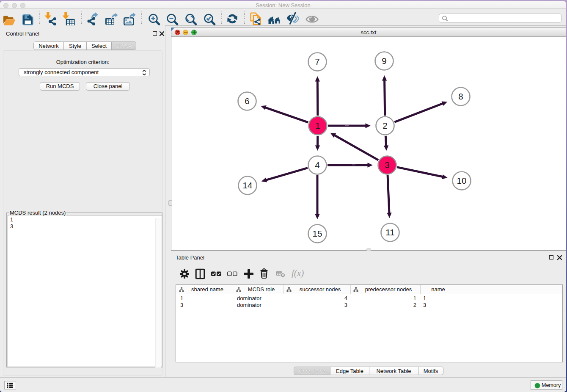 The width and height of the screenshot is (567, 392). Describe the element at coordinates (317, 62) in the screenshot. I see `svg-text: 7` at that location.